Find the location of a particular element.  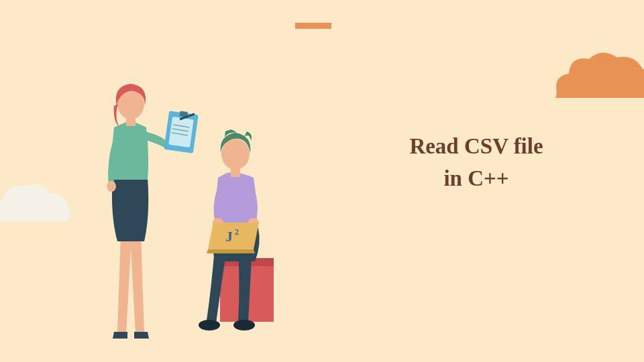

laptop-logo-superscript: 2 is located at coordinates (237, 232).